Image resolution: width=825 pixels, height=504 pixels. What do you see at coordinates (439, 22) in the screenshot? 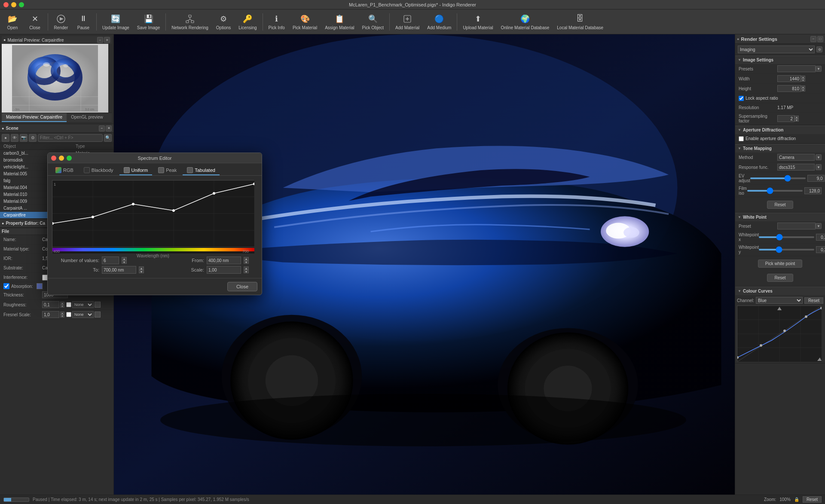
I see `toolbar-add-medium: 🔵 Add Medium` at bounding box center [439, 22].